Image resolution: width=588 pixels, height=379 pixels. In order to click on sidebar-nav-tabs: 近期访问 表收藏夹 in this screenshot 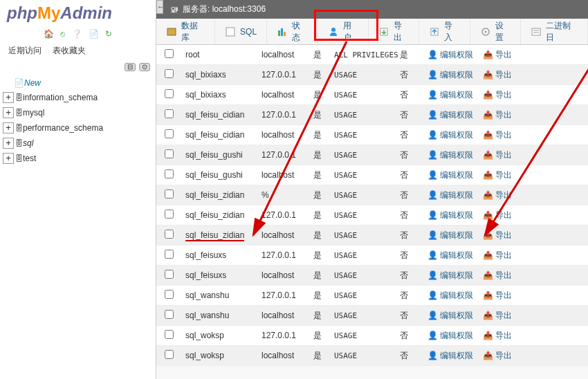, I will do `click(77, 51)`.